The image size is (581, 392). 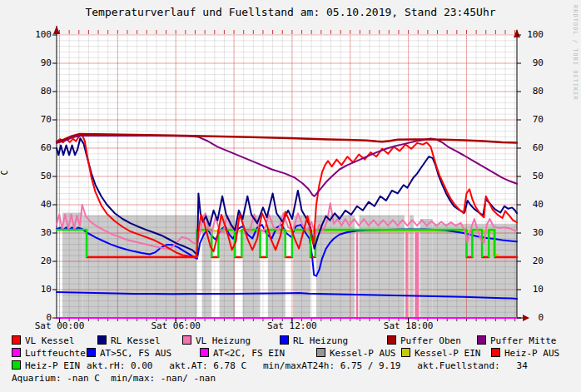 What do you see at coordinates (533, 318) in the screenshot?
I see `y-tick-label-right: 0` at bounding box center [533, 318].